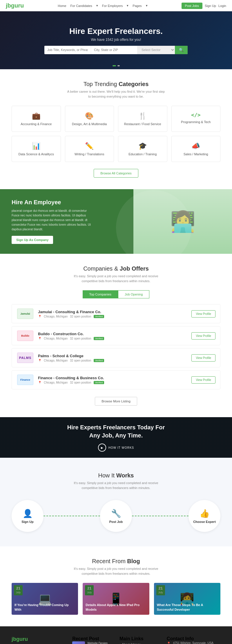 The width and height of the screenshot is (232, 644). What do you see at coordinates (68, 50) in the screenshot?
I see `search-keyword-input` at bounding box center [68, 50].